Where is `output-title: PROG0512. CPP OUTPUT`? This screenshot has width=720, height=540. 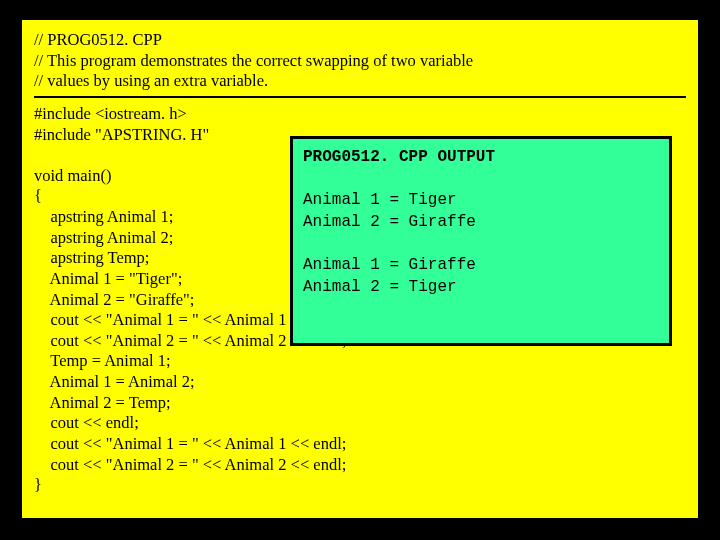
output-title: PROG0512. CPP OUTPUT is located at coordinates (481, 158).